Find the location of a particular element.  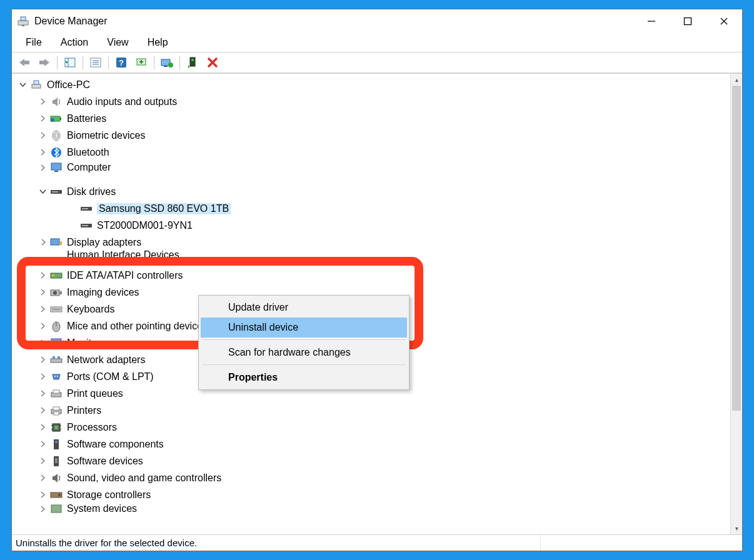

menu-file: File is located at coordinates (34, 42).